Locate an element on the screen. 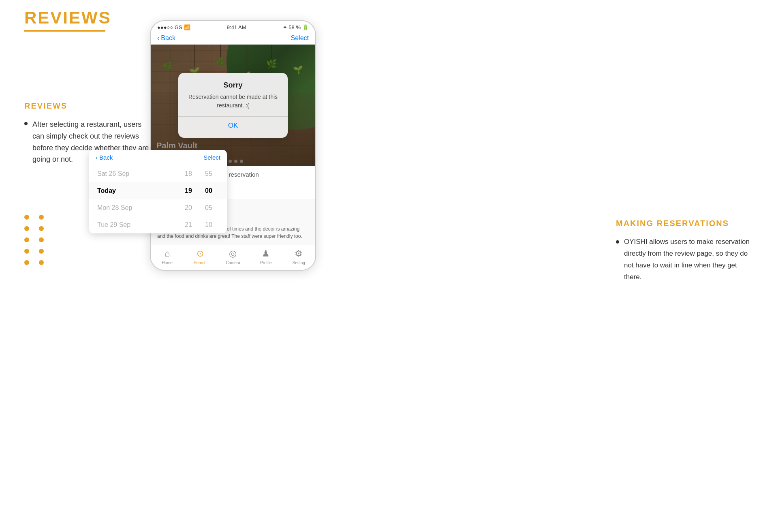 The image size is (778, 532). signal-indicator: ●●●○○ GS is located at coordinates (170, 28).